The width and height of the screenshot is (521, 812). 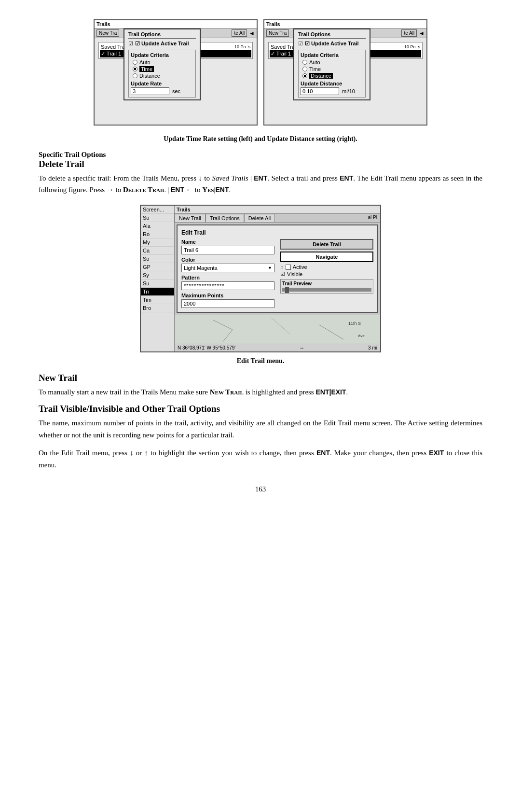 I want to click on checkbox-icon-left: ☑, so click(x=131, y=43).